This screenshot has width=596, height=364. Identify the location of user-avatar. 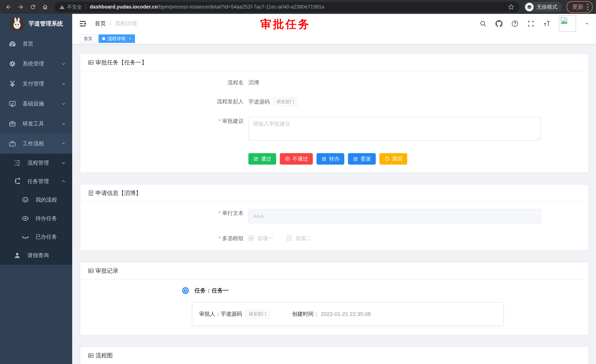
(567, 24).